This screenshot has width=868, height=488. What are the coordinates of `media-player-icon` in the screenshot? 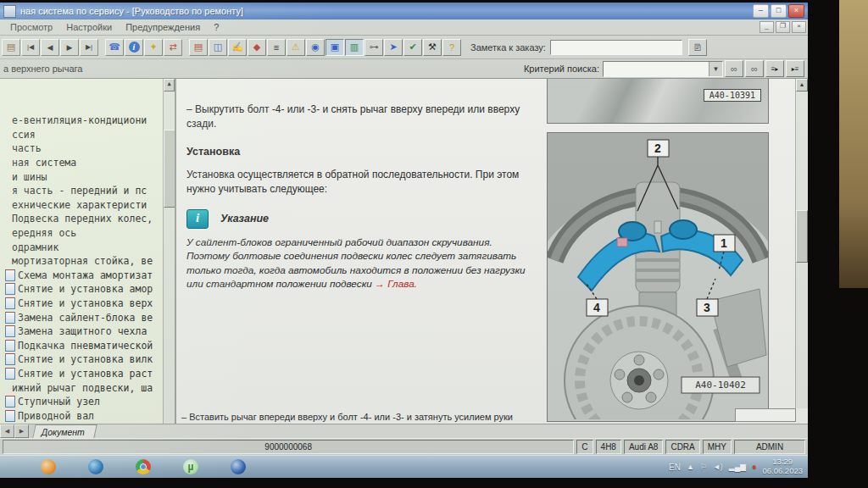 It's located at (48, 467).